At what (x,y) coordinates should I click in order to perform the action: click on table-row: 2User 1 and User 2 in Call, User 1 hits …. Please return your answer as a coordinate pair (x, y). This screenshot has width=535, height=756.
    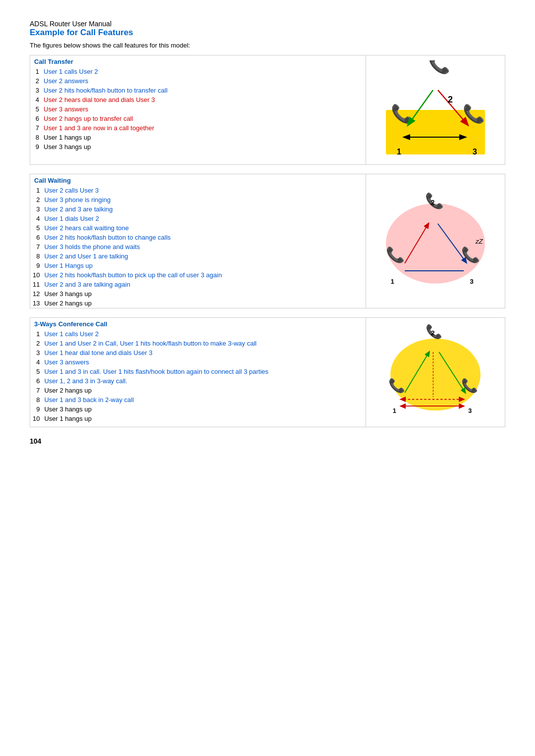
    Looking at the image, I should click on (198, 344).